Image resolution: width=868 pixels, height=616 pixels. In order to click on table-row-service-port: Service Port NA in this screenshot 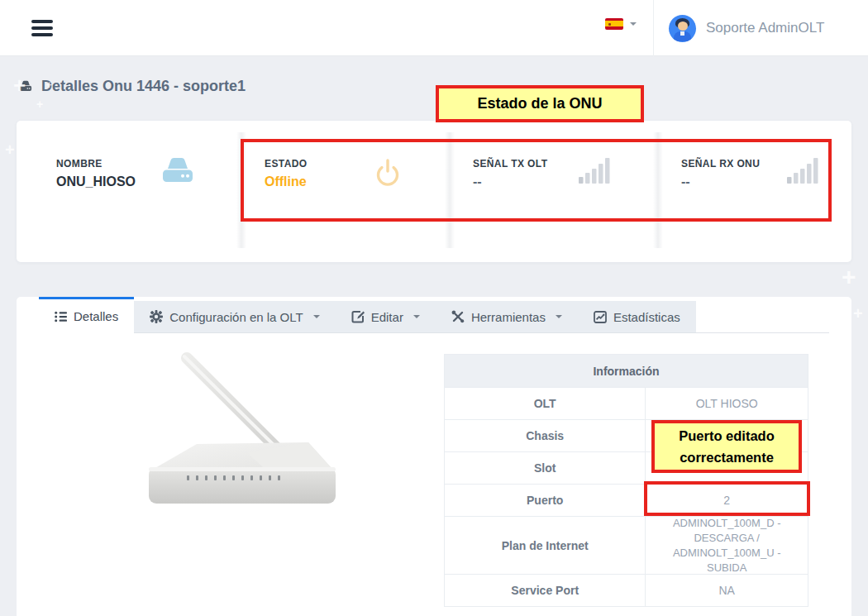, I will do `click(627, 590)`.